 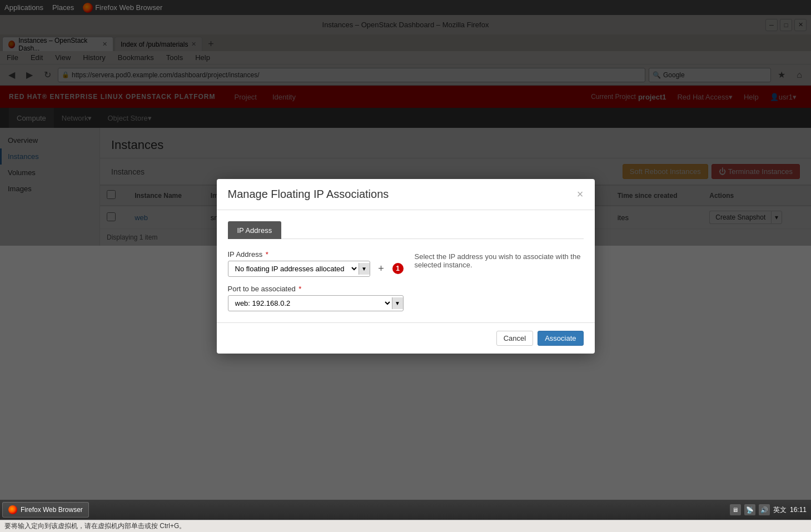 What do you see at coordinates (316, 304) in the screenshot?
I see `port-select-wrap: web: 192.168.0.2 ▼` at bounding box center [316, 304].